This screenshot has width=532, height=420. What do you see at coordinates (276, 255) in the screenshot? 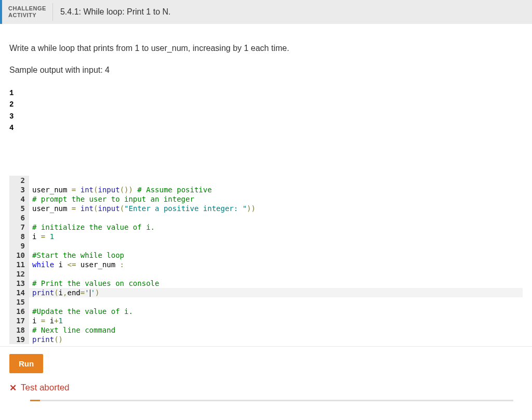
I see `code-content: #Start the while loop` at bounding box center [276, 255].